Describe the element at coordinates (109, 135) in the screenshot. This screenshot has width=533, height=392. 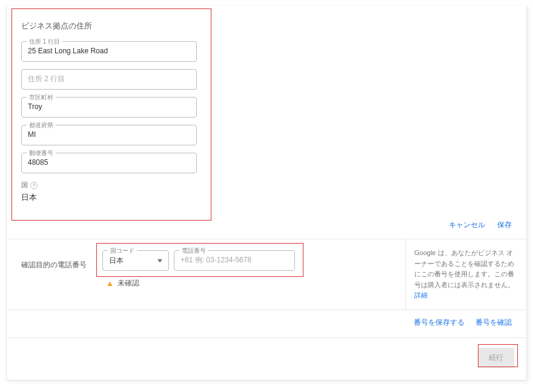
I see `state-field: 都道府県` at that location.